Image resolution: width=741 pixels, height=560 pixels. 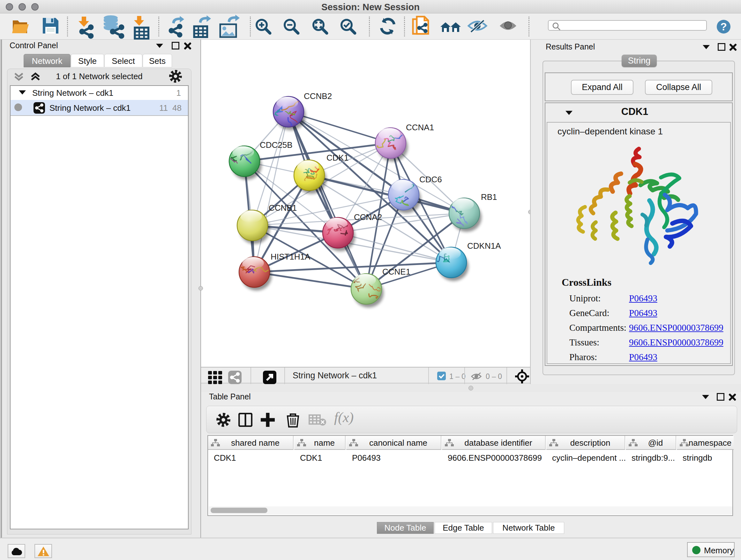 What do you see at coordinates (396, 271) in the screenshot?
I see `svg-text: CCNE1` at bounding box center [396, 271].